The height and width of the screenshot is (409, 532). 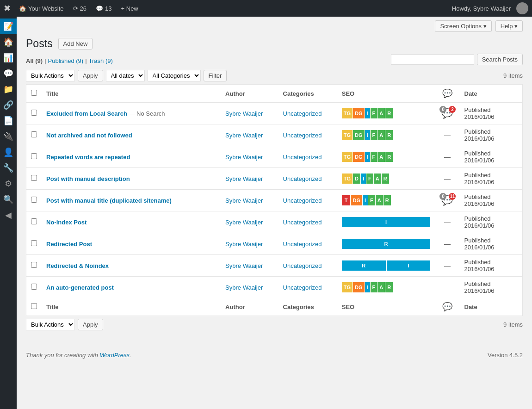 I want to click on post-title-link: No-index Post, so click(x=67, y=222).